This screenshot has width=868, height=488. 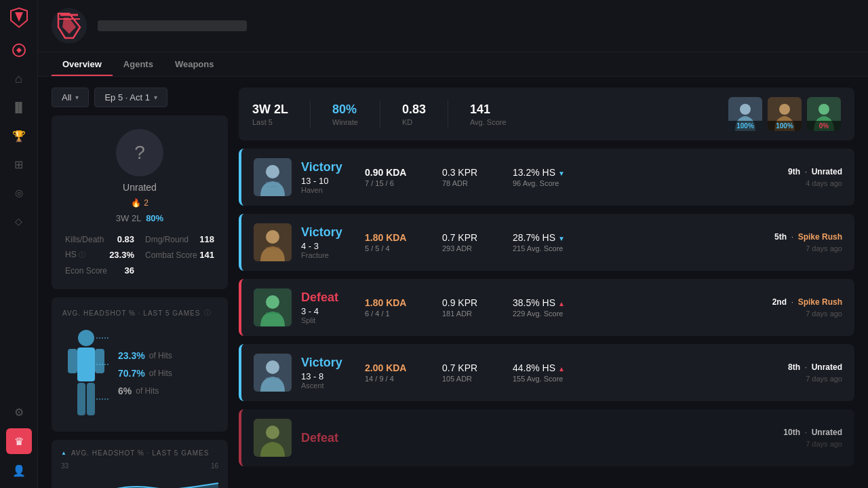 What do you see at coordinates (328, 438) in the screenshot?
I see `match-result-col-5: Defeat` at bounding box center [328, 438].